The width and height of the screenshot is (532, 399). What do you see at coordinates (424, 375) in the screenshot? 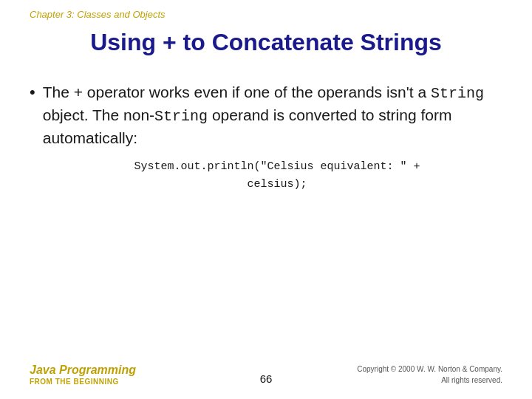
I see `footer-right: Copyright © 2000 W. W. Norton & Company.…` at bounding box center [424, 375].